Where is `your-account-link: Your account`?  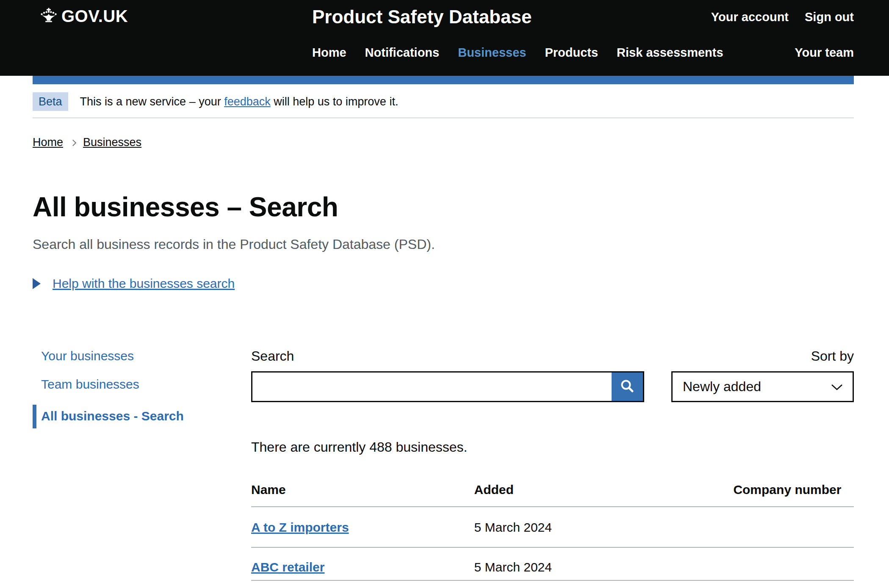 your-account-link: Your account is located at coordinates (750, 17).